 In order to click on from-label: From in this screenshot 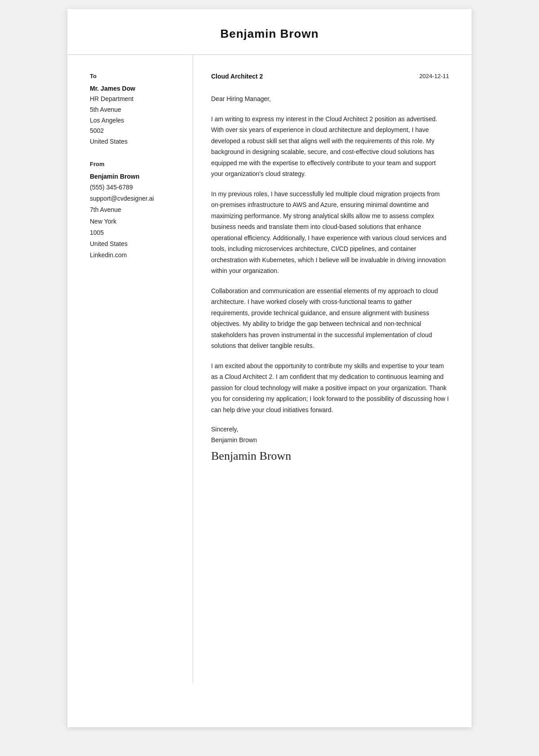, I will do `click(135, 164)`.